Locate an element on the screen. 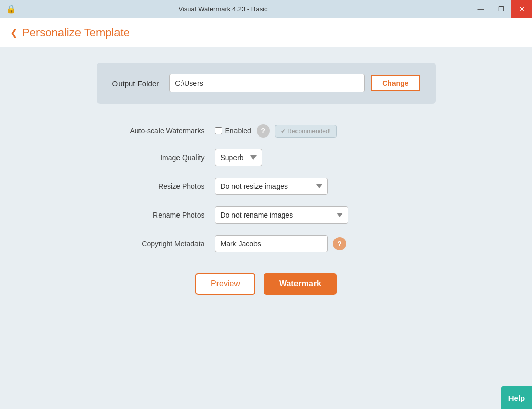 This screenshot has width=532, height=409. window-title: Visual Watermark 4.23 - Basic is located at coordinates (223, 9).